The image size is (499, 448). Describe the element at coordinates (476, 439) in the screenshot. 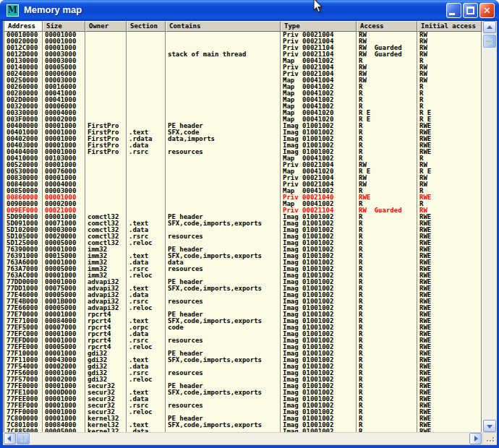

I see `scroll-right-button` at that location.